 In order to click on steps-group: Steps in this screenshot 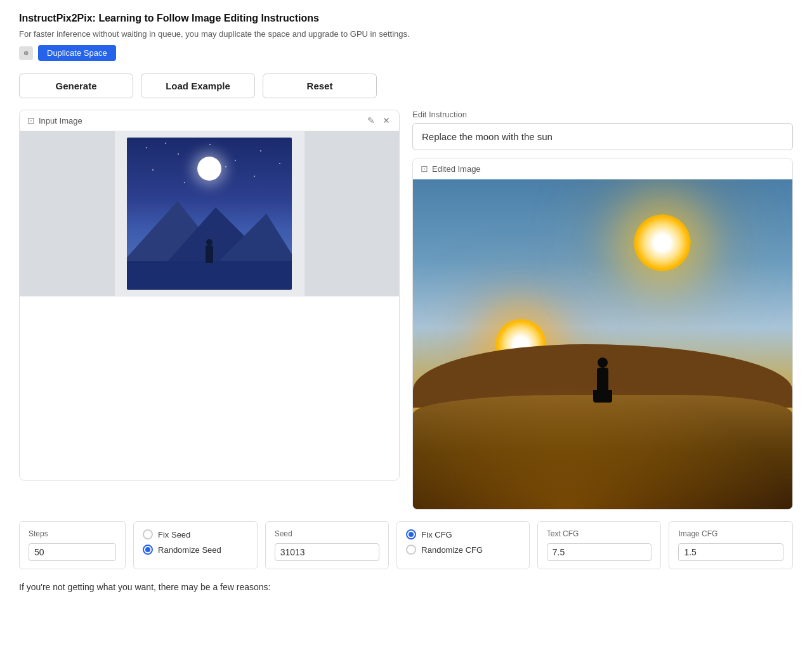, I will do `click(72, 545)`.